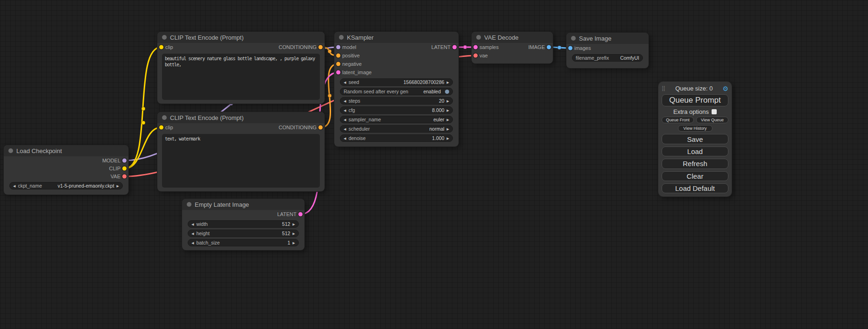 The image size is (868, 329). I want to click on link-clip-to-negative, so click(143, 148).